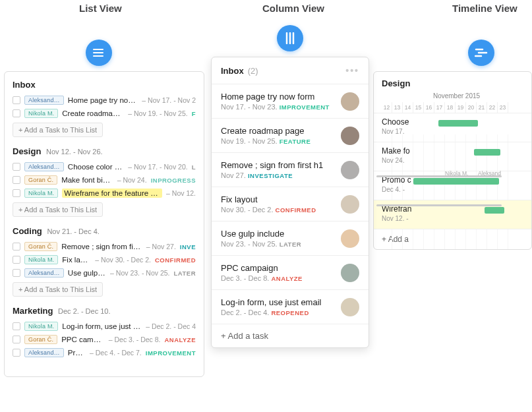 The image size is (532, 412). I want to click on task-card: PPC campaignDec 3. - Dec 8. ANALYZE, so click(290, 273).